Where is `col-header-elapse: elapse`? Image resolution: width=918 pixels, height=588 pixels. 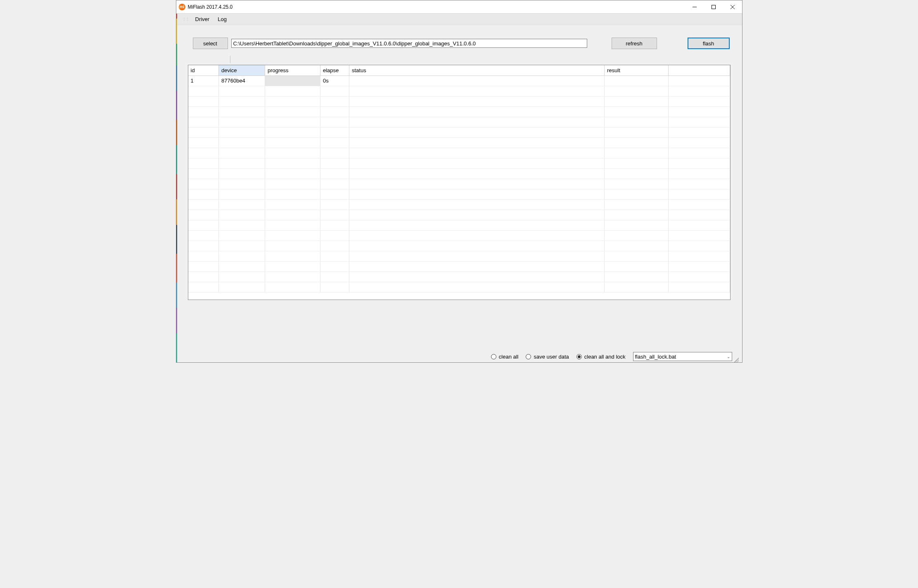 col-header-elapse: elapse is located at coordinates (335, 70).